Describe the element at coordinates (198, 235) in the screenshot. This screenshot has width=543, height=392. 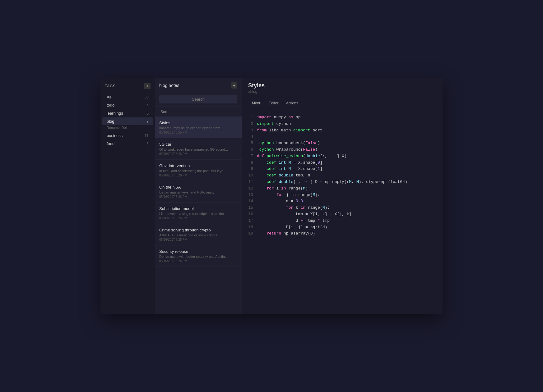
I see `note-preview: A the FTC is breached or solve crimes` at that location.